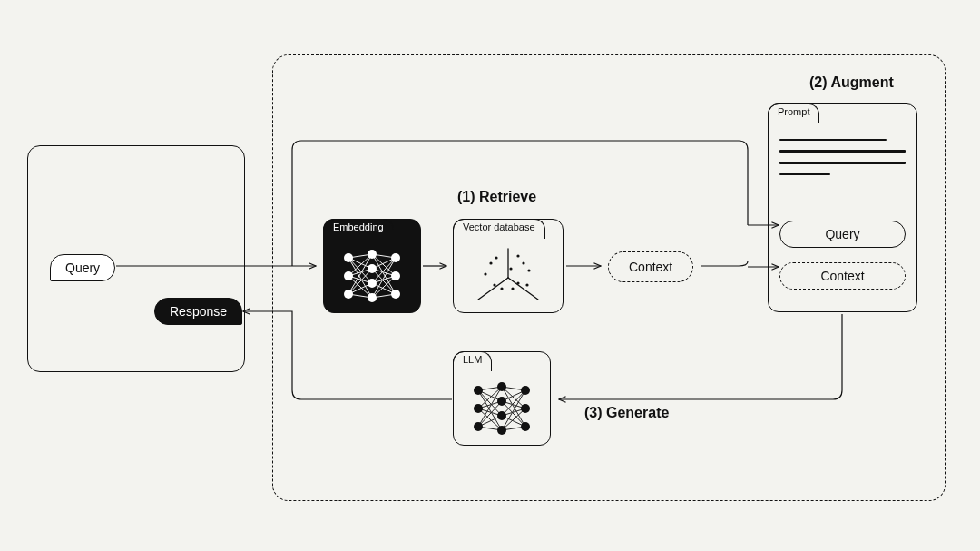  Describe the element at coordinates (358, 229) in the screenshot. I see `embedding-label: Embedding` at that location.